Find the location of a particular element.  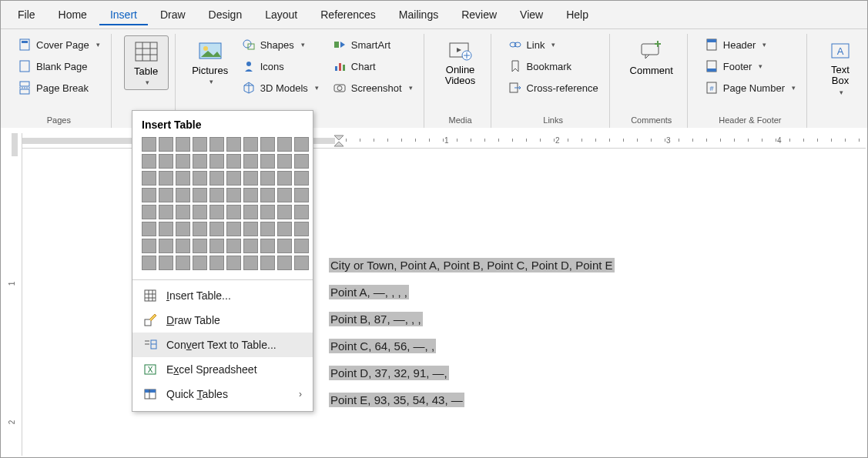

smartart-button: SmartArt is located at coordinates (373, 45).